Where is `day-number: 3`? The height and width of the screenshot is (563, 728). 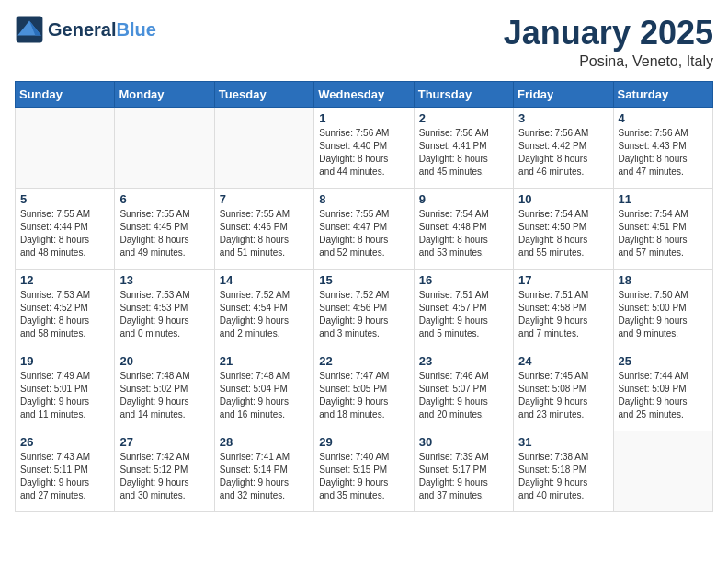 day-number: 3 is located at coordinates (563, 118).